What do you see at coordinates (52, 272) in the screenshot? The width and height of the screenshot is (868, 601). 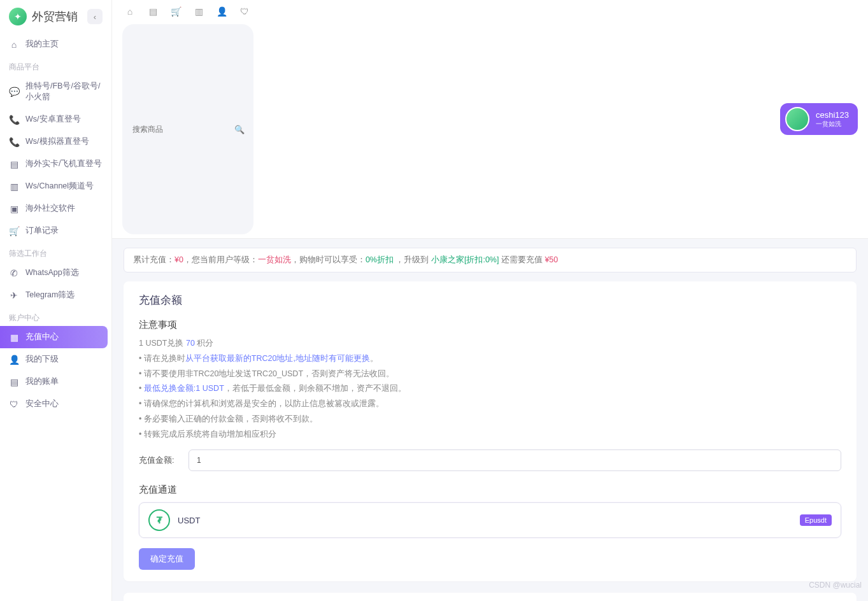 I see `nav-label: WhatsApp筛选` at bounding box center [52, 272].